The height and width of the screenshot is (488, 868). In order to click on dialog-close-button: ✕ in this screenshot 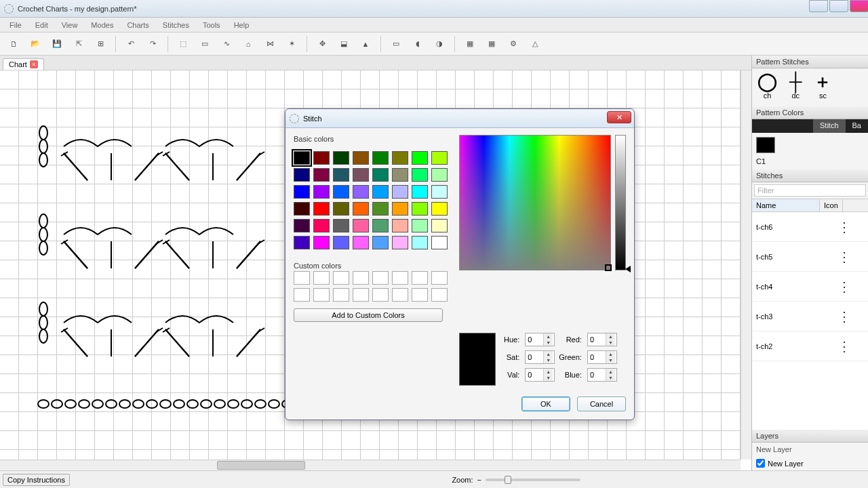, I will do `click(619, 117)`.